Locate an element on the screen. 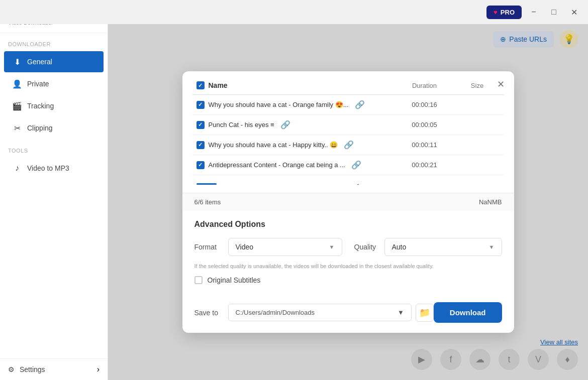 The width and height of the screenshot is (588, 380). downloader-section-label: Downloader is located at coordinates (54, 42).